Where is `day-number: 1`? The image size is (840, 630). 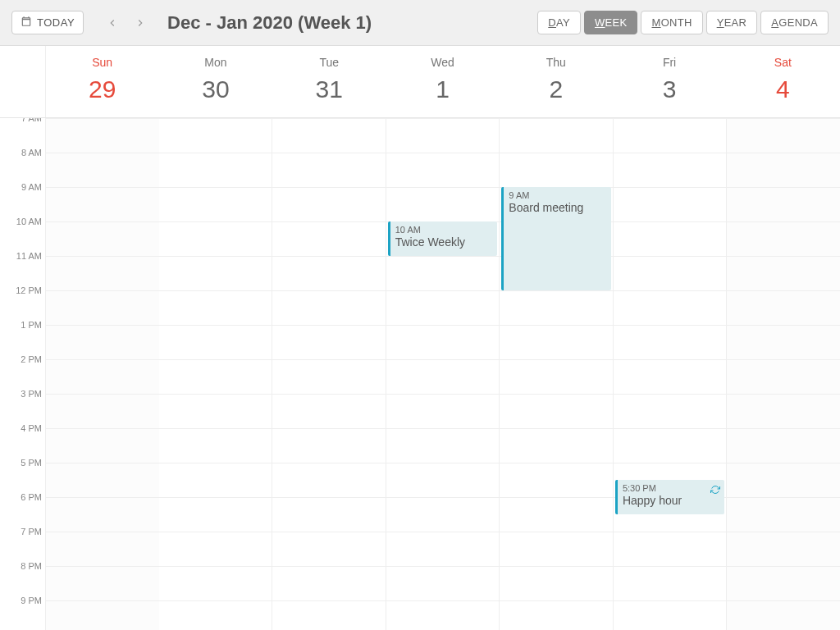 day-number: 1 is located at coordinates (443, 89).